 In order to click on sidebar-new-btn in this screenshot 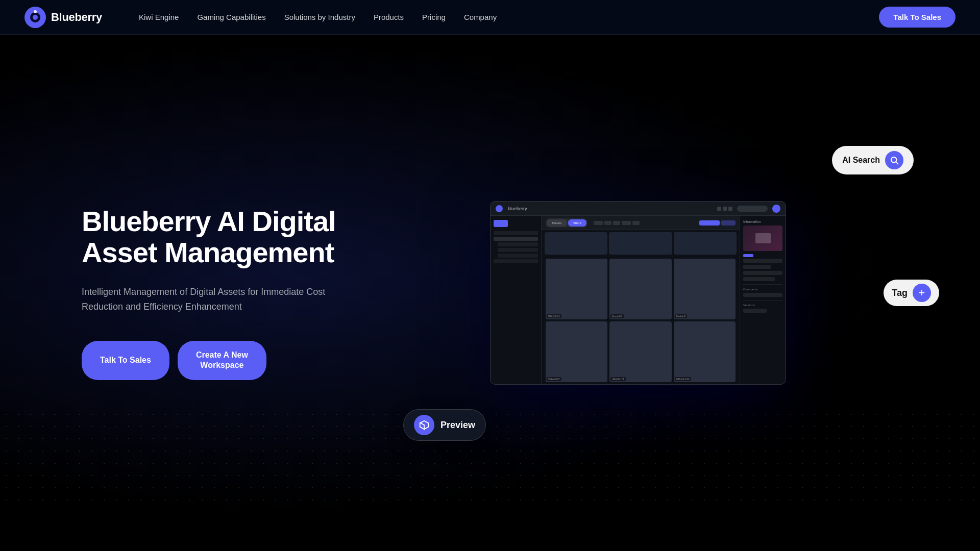, I will do `click(501, 223)`.